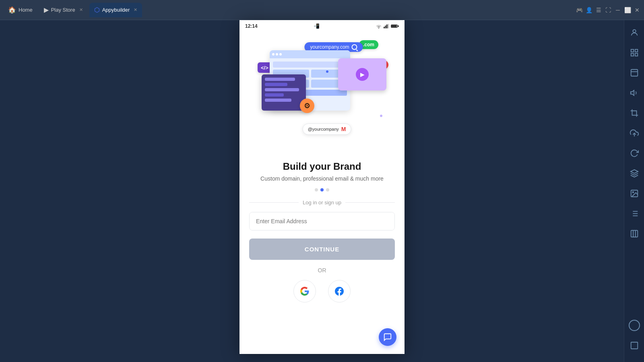 Image resolution: width=644 pixels, height=362 pixels. Describe the element at coordinates (634, 133) in the screenshot. I see `upload-icon` at that location.